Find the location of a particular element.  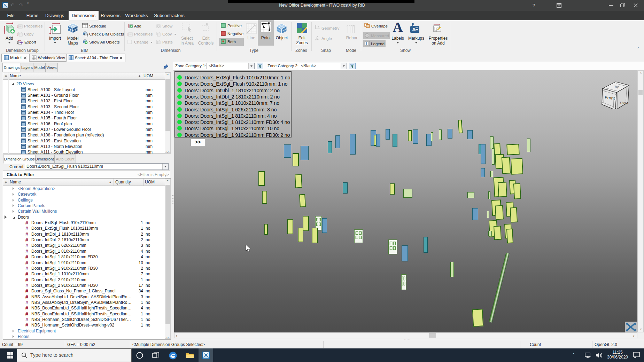

svg-text: Right is located at coordinates (624, 103).